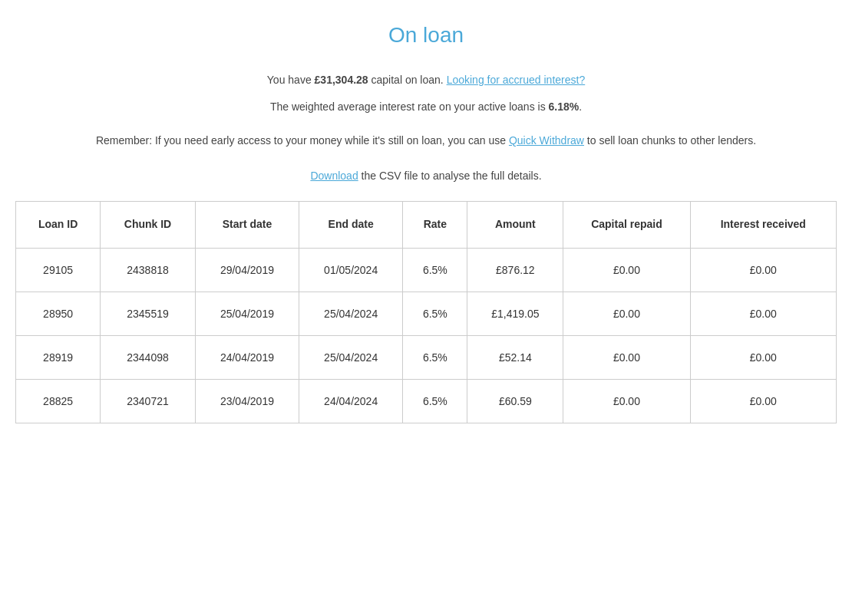  What do you see at coordinates (352, 270) in the screenshot?
I see `cell-end_date: 01/05/2024` at bounding box center [352, 270].